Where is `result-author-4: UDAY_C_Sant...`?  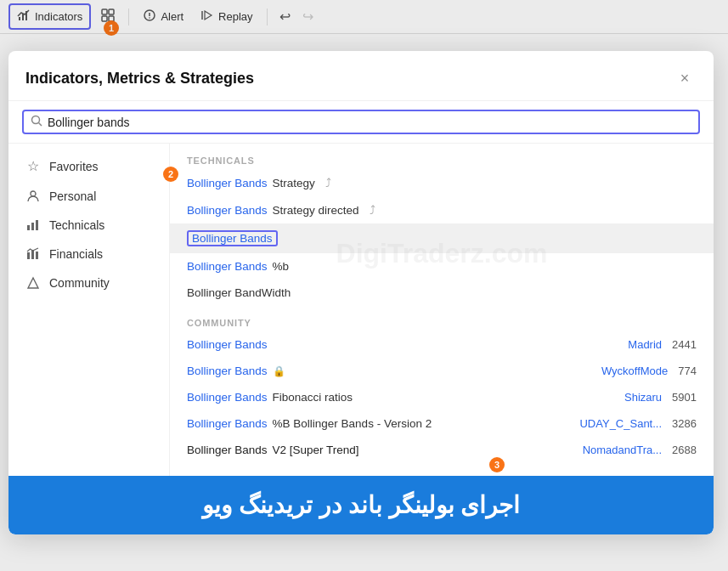
result-author-4: UDAY_C_Sant... is located at coordinates (620, 423).